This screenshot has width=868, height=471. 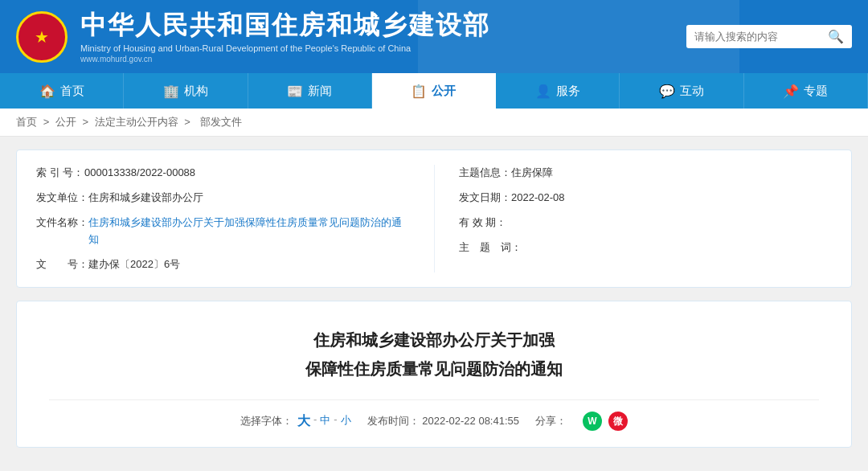 What do you see at coordinates (63, 223) in the screenshot?
I see `filename-label: 文件名称：` at bounding box center [63, 223].